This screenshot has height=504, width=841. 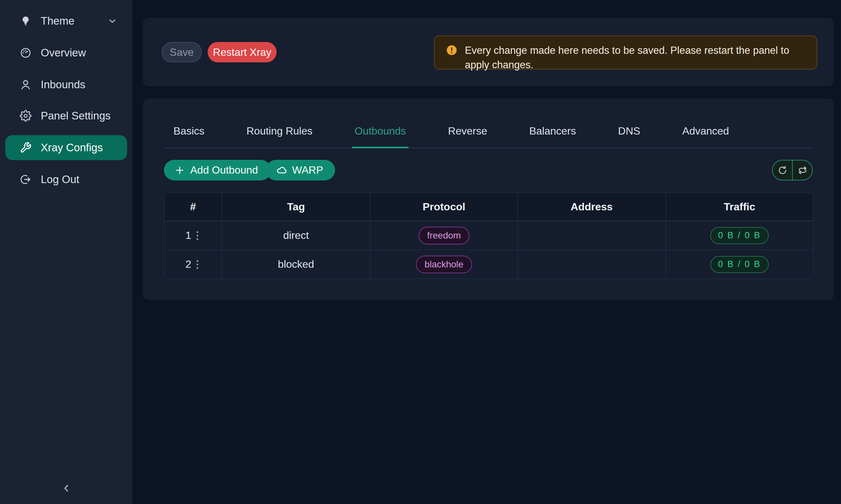 What do you see at coordinates (281, 170) in the screenshot?
I see `cloud-icon` at bounding box center [281, 170].